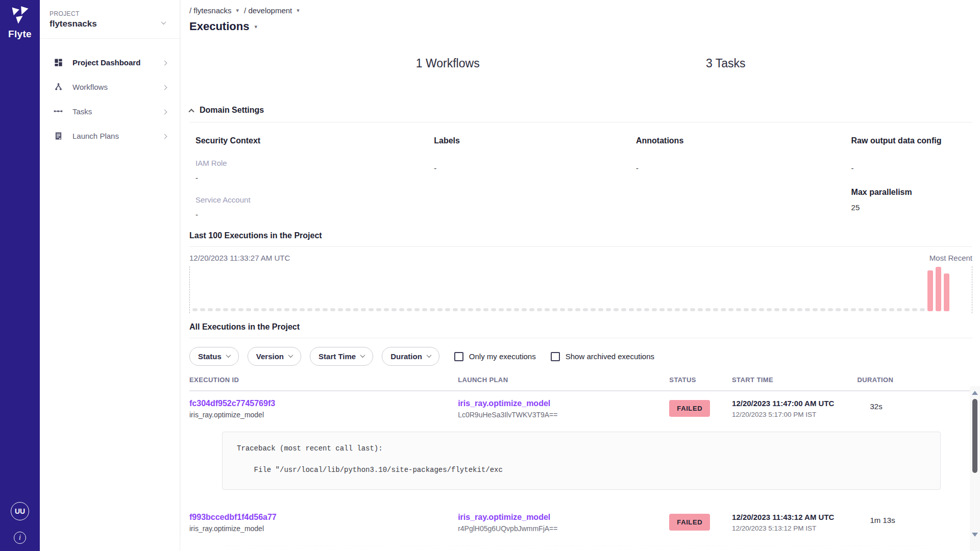  I want to click on breadcrumb-project-label: / flytesnacks, so click(210, 10).